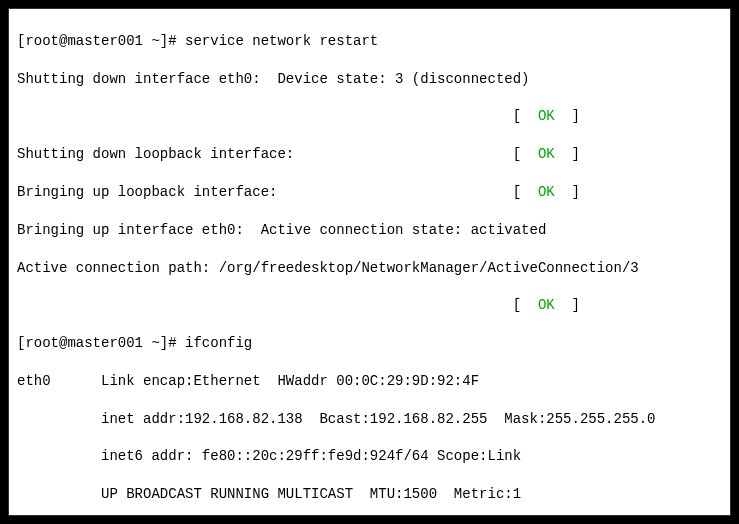 Image resolution: width=739 pixels, height=524 pixels. I want to click on prompt-line-1: [root@master001 ~]# service network rest…, so click(370, 42).